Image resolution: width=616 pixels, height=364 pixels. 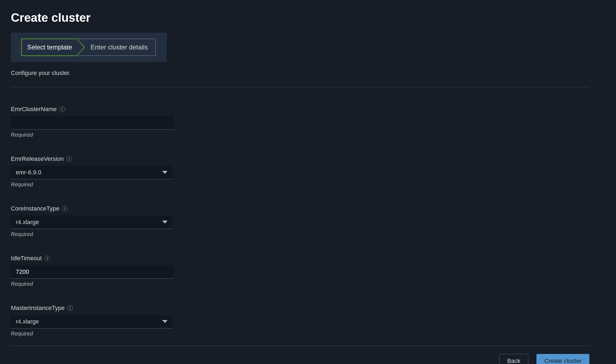 I want to click on field-emr-cluster-name: EmrClusterName i Required, so click(x=300, y=122).